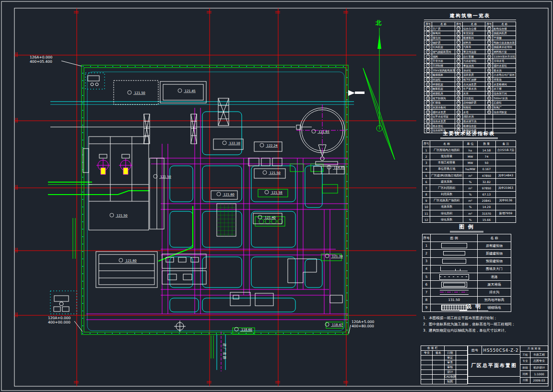 Image resolution: width=553 pixels, height=392 pixels. Describe the element at coordinates (444, 84) in the screenshot. I see `building-name: 碎煤机室` at that location.